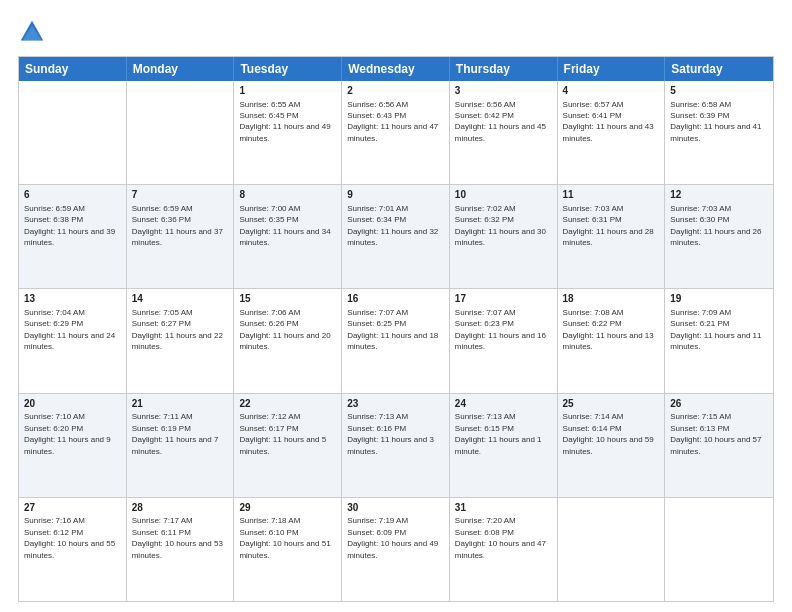 The image size is (792, 612). What do you see at coordinates (700, 428) in the screenshot?
I see `sunset-text: Sunset: 6:13 PM` at bounding box center [700, 428].